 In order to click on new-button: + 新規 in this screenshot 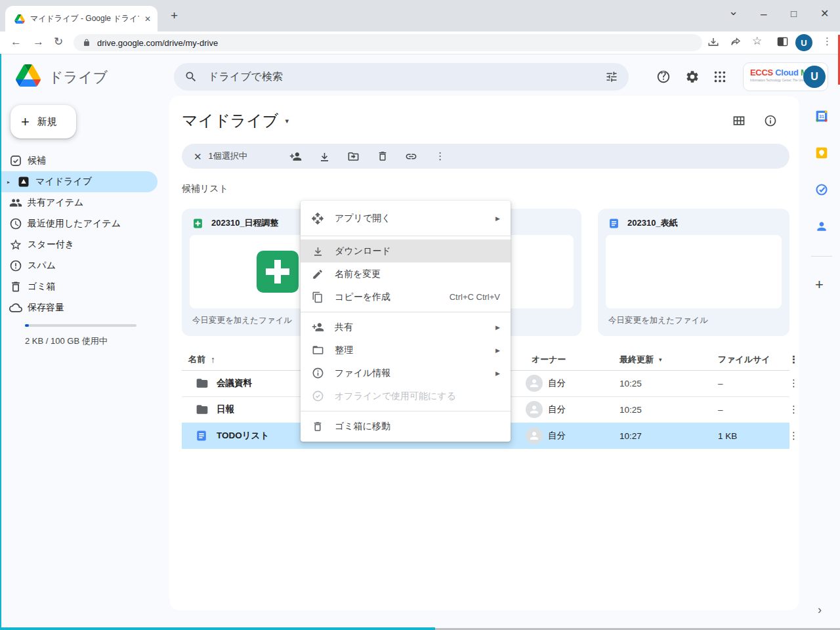, I will do `click(43, 122)`.